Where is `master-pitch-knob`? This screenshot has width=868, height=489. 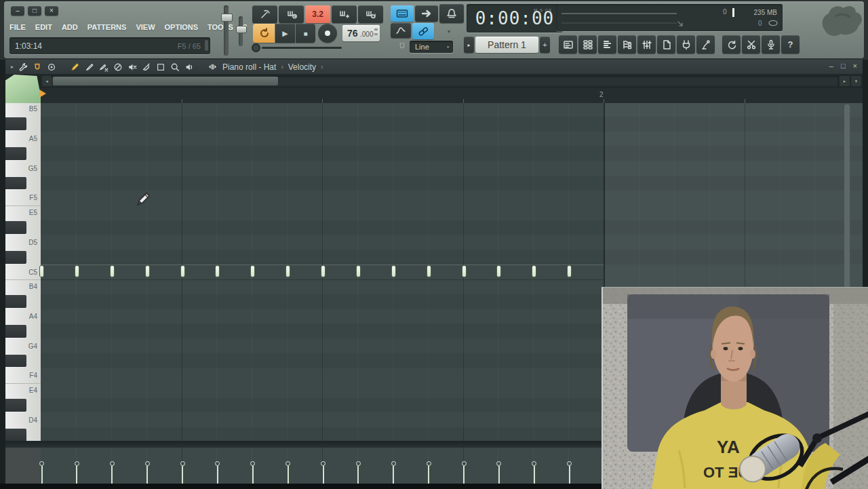 master-pitch-knob is located at coordinates (241, 30).